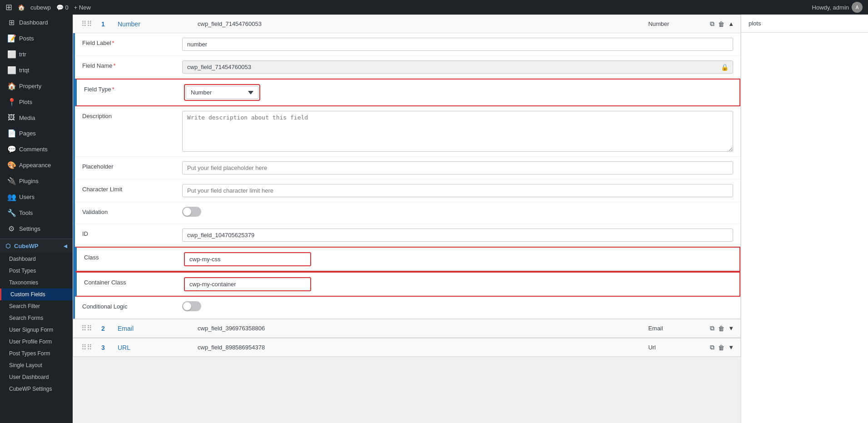 The height and width of the screenshot is (423, 868). Describe the element at coordinates (36, 259) in the screenshot. I see `sidebar-item-cwp-dashboard: Dashboard` at that location.